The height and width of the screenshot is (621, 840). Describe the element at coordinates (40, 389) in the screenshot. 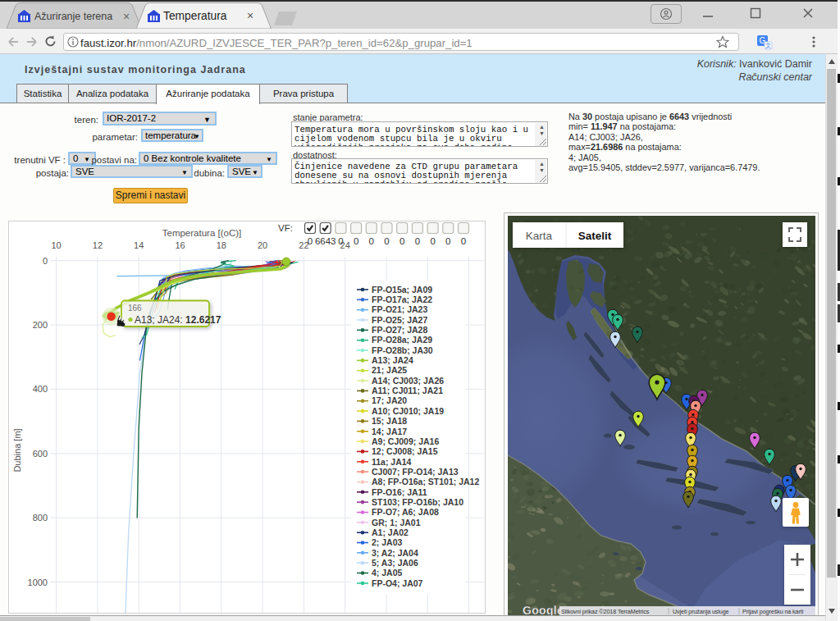

I see `svg-text: 400` at that location.